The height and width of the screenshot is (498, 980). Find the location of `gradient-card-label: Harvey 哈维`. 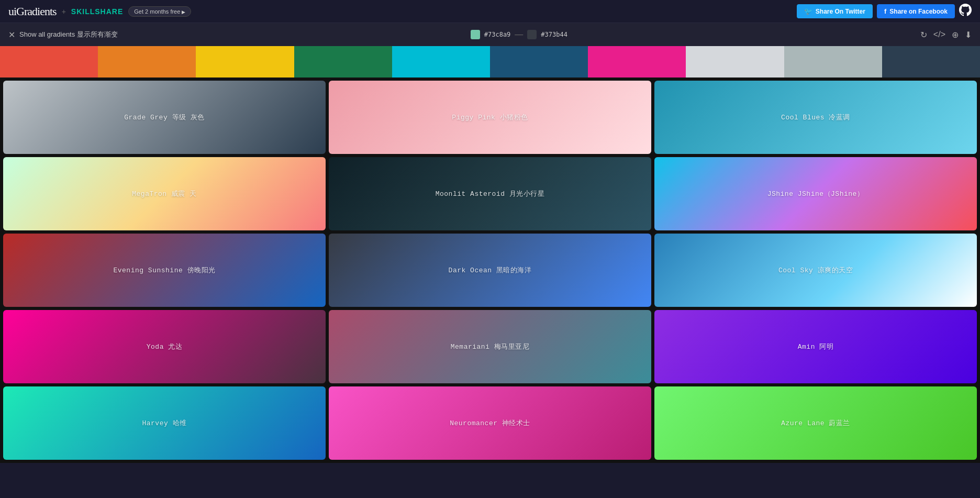

gradient-card-label: Harvey 哈维 is located at coordinates (164, 423).